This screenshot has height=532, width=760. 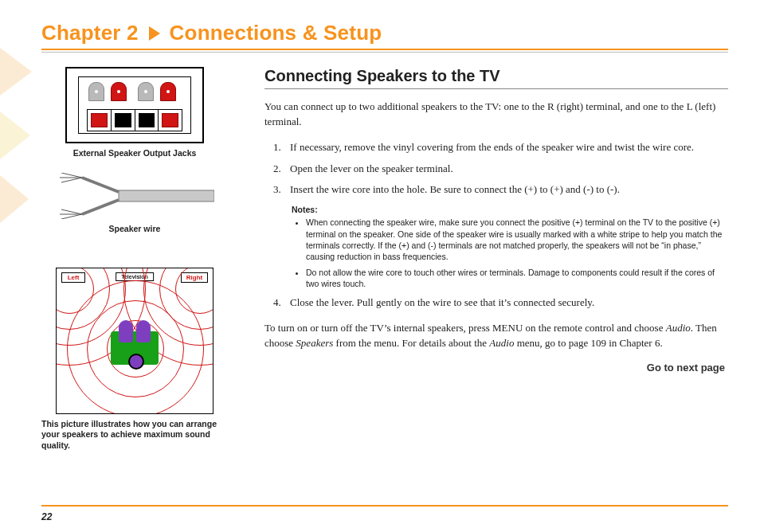 I want to click on step-1: If necessary, remove the vinyl covering …, so click(x=506, y=148).